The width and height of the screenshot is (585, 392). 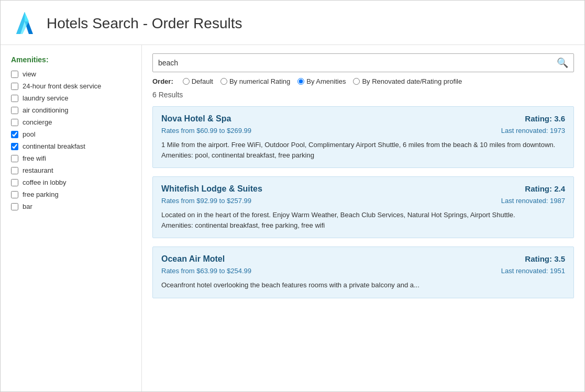 What do you see at coordinates (45, 98) in the screenshot?
I see `amenity-label-laundry: laundry service` at bounding box center [45, 98].